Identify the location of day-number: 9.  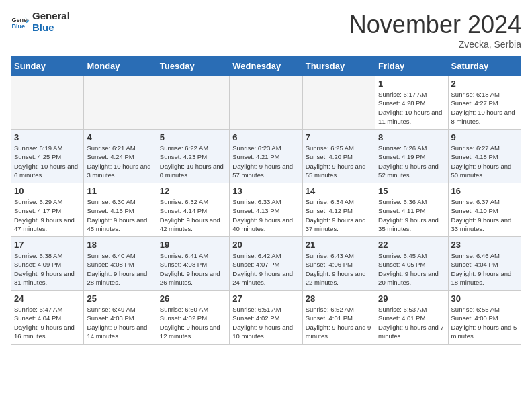
(485, 137).